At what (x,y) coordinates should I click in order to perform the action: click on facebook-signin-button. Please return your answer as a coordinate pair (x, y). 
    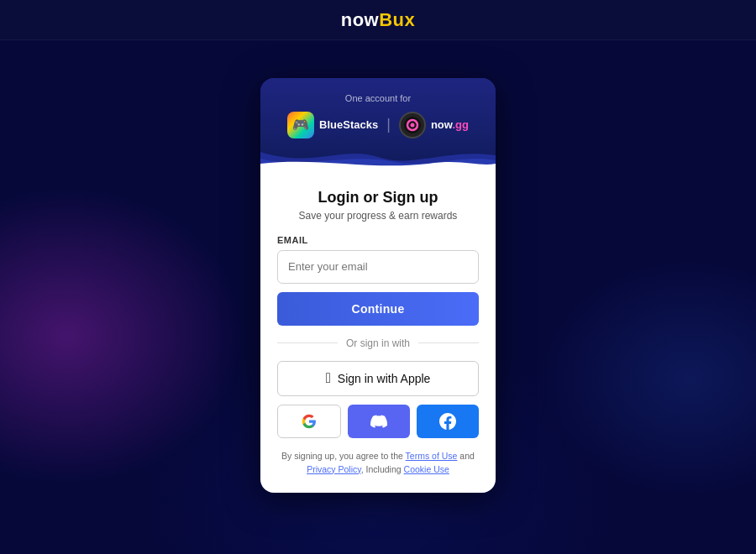
    Looking at the image, I should click on (448, 421).